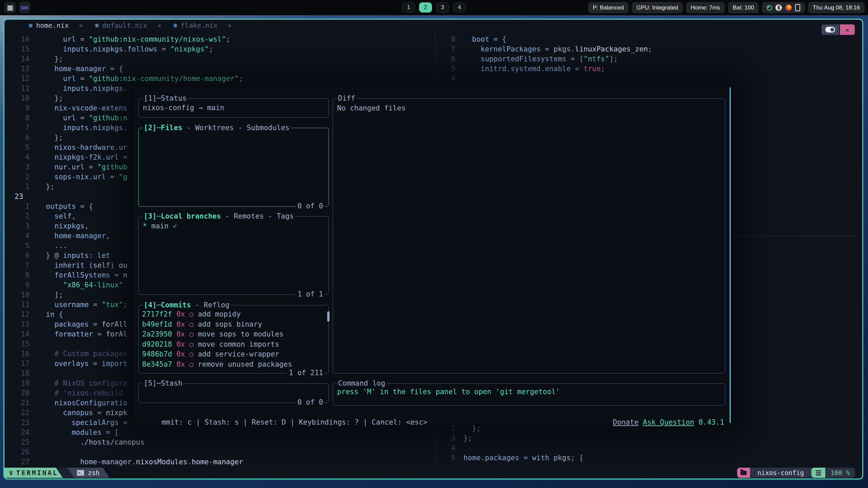 The width and height of the screenshot is (868, 488). I want to click on code-row: 13 packages = forAll, so click(66, 325).